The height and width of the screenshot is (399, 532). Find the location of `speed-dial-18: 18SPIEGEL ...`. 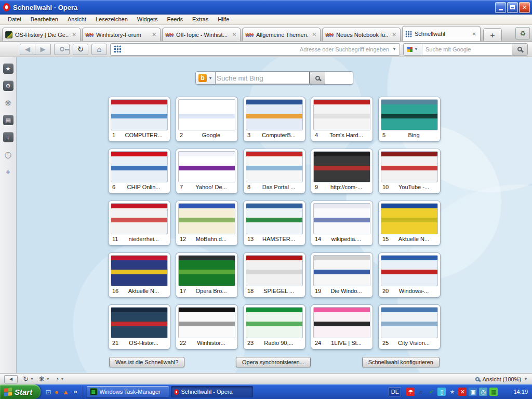

speed-dial-18: 18SPIEGEL ... is located at coordinates (274, 275).